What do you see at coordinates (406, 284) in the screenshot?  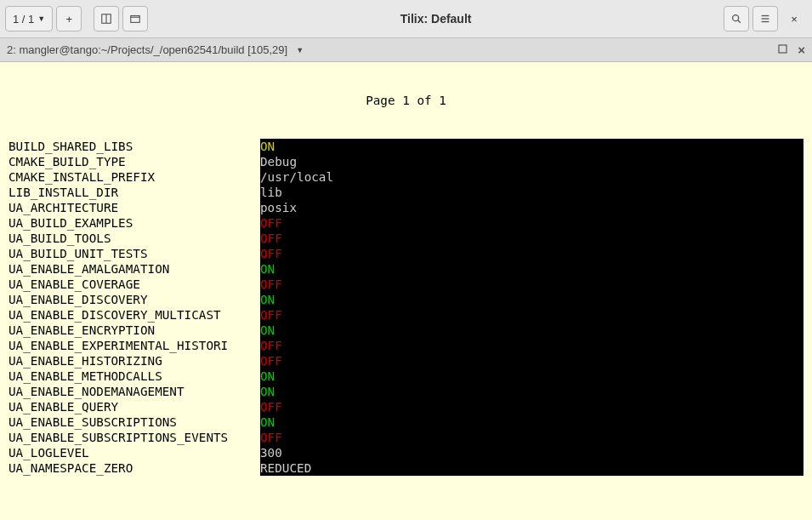 I see `cmake-option-row: UA_ENABLE_COVERAGEOFF` at bounding box center [406, 284].